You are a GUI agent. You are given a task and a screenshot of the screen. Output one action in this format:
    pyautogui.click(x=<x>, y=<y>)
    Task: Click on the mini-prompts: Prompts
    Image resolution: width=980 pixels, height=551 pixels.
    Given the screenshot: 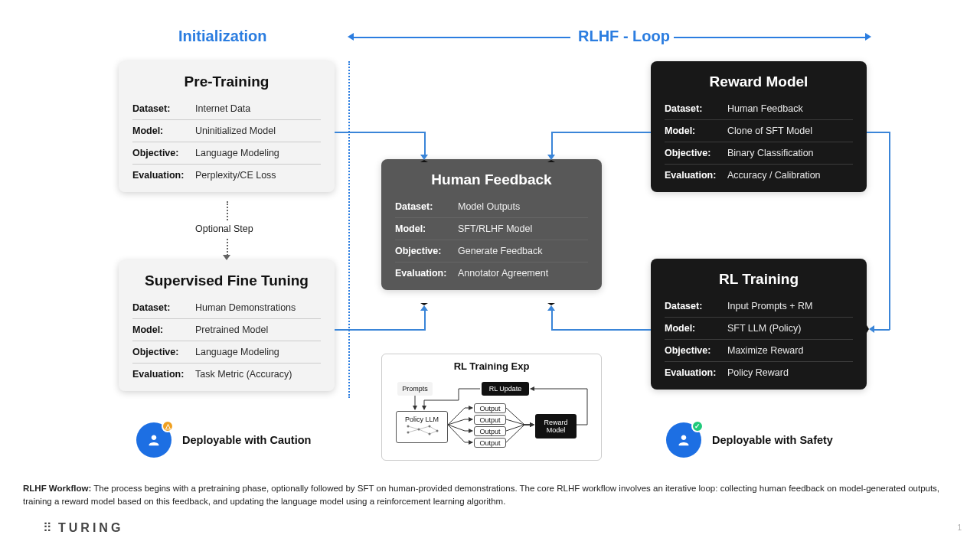 What is the action you would take?
    pyautogui.click(x=415, y=389)
    